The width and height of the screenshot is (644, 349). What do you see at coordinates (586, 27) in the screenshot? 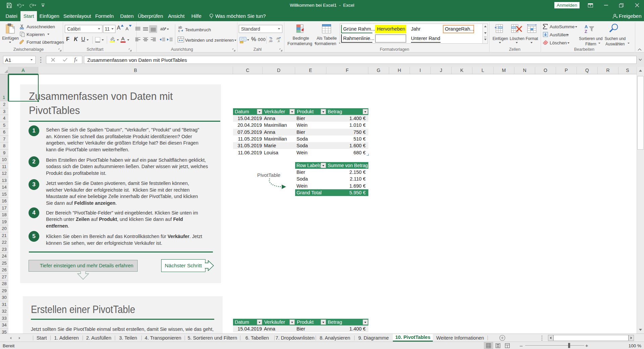
I see `svg-text: A` at bounding box center [586, 27].